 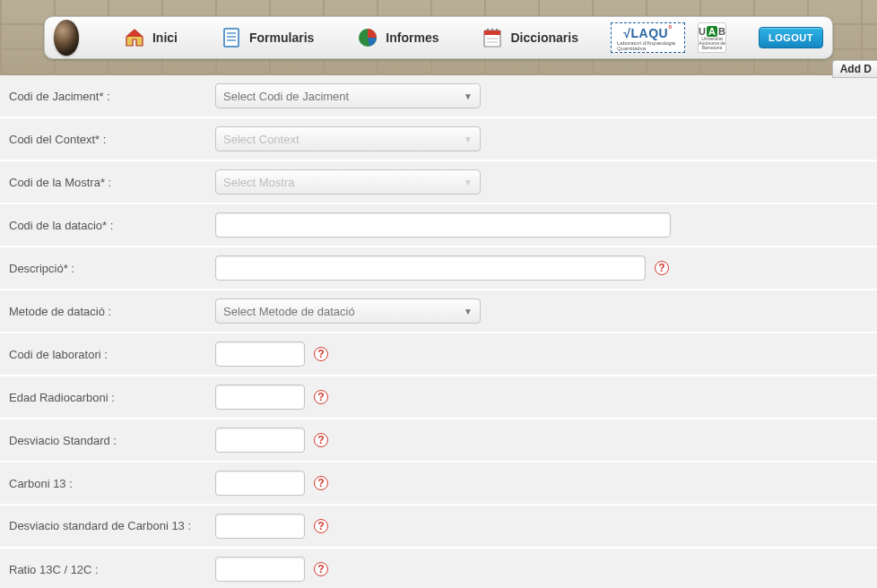 I want to click on row-datacio: Codi de la datacio* :, so click(x=438, y=225).